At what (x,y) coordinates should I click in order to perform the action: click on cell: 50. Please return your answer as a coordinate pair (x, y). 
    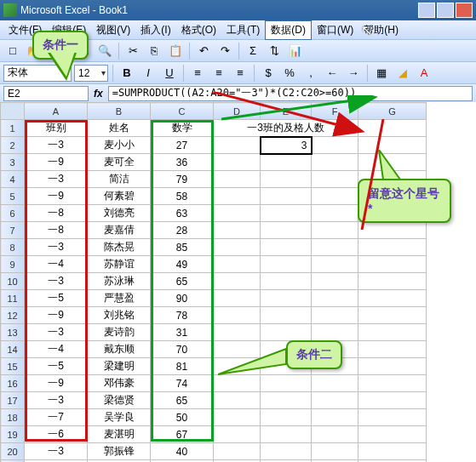
    Looking at the image, I should click on (182, 418).